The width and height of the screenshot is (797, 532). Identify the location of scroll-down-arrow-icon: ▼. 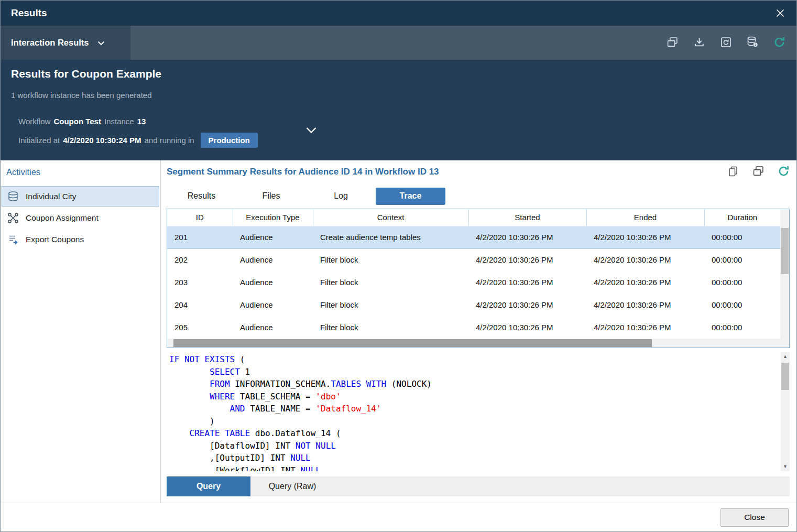
(785, 466).